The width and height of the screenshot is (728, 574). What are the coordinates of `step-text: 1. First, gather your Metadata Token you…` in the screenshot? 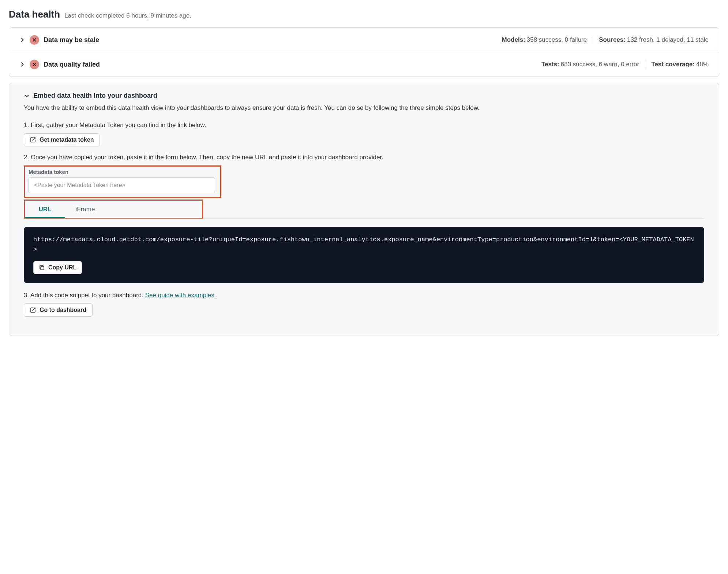 It's located at (364, 125).